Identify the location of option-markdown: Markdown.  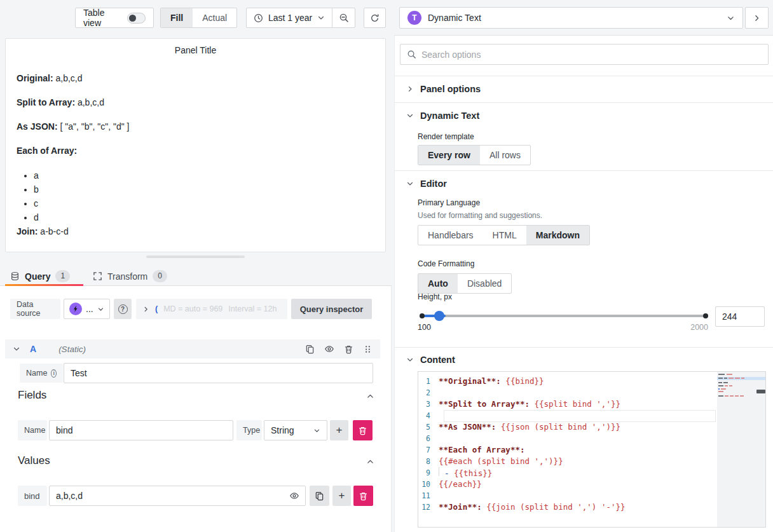
(558, 235).